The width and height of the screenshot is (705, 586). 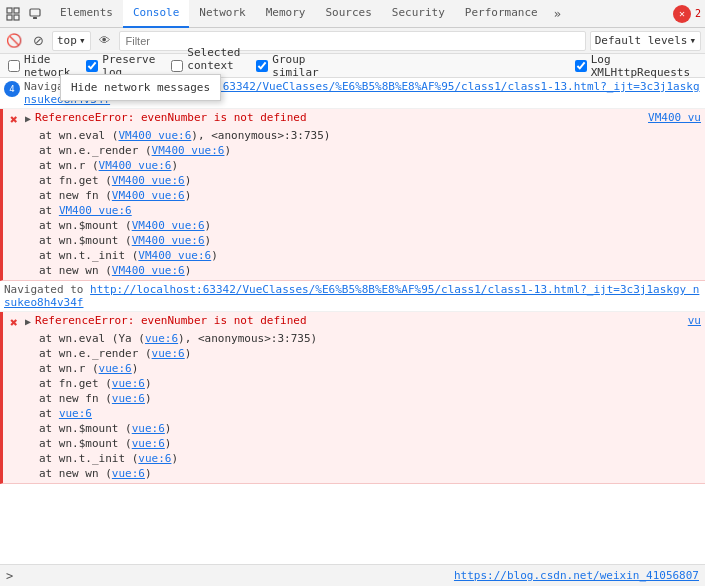 I want to click on bottom-link: https://blog.csdn.net/weixin_41056807, so click(x=576, y=576).